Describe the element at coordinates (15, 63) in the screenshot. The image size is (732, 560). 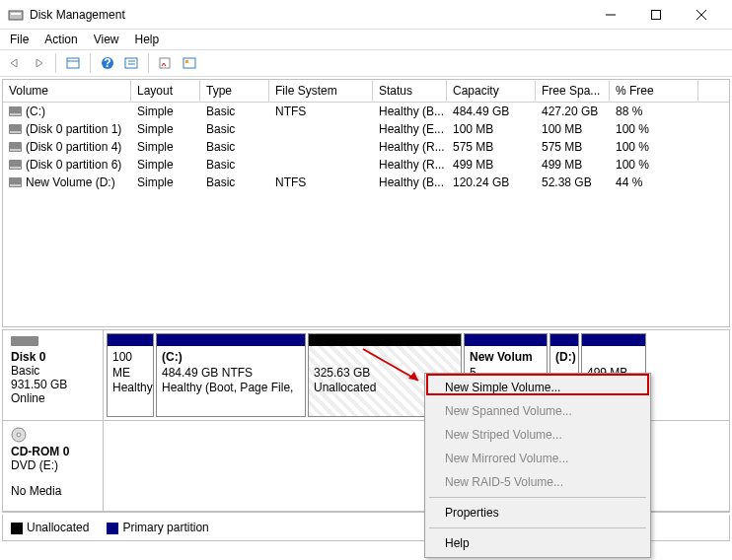
I see `back-button` at that location.